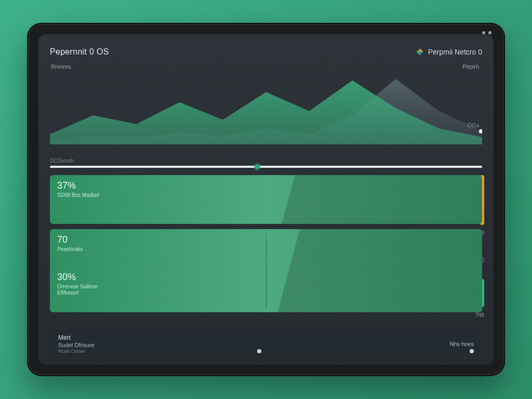  Describe the element at coordinates (266, 66) in the screenshot. I see `chart-series-labels: Rronres Pëpirh` at that location.